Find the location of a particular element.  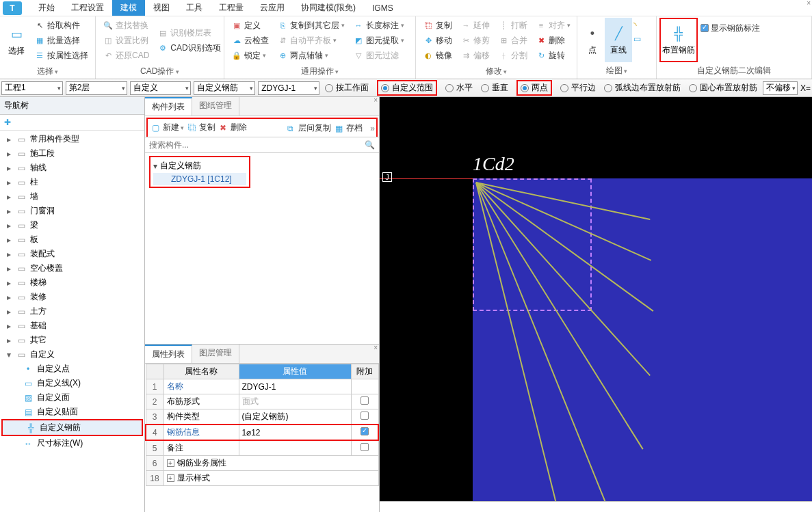

extend-cmd: →延伸 is located at coordinates (475, 25).